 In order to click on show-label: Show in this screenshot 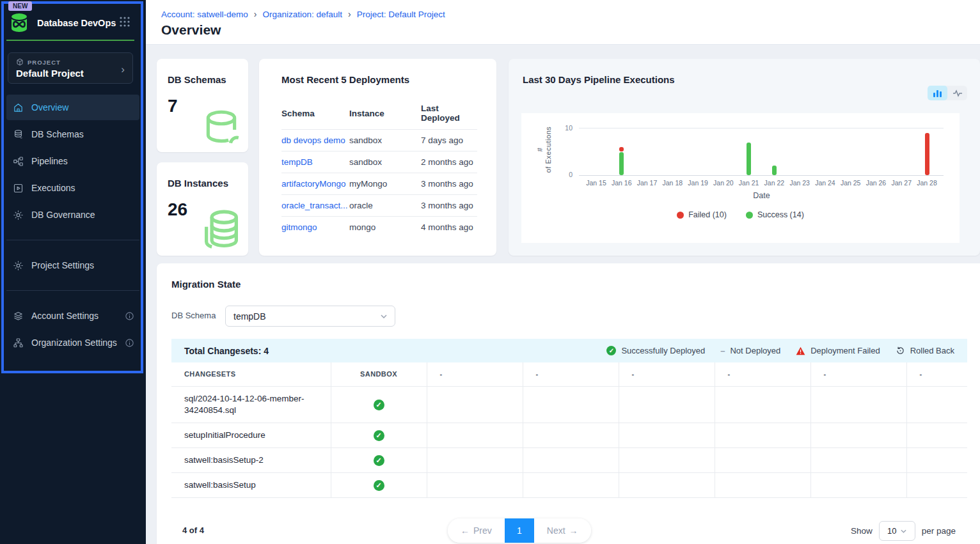, I will do `click(862, 531)`.